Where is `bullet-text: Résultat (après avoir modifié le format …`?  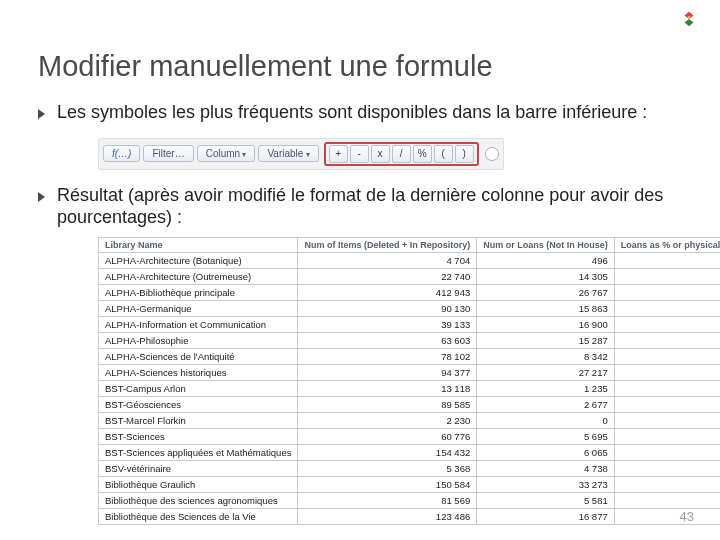 bullet-text: Résultat (après avoir modifié le format … is located at coordinates (370, 206).